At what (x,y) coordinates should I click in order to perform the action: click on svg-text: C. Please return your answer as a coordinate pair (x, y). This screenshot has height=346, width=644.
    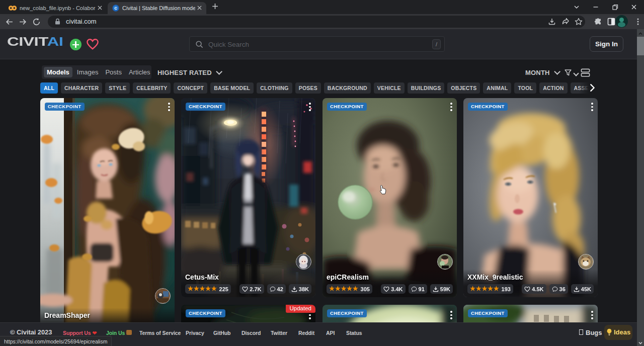
    Looking at the image, I should click on (116, 8).